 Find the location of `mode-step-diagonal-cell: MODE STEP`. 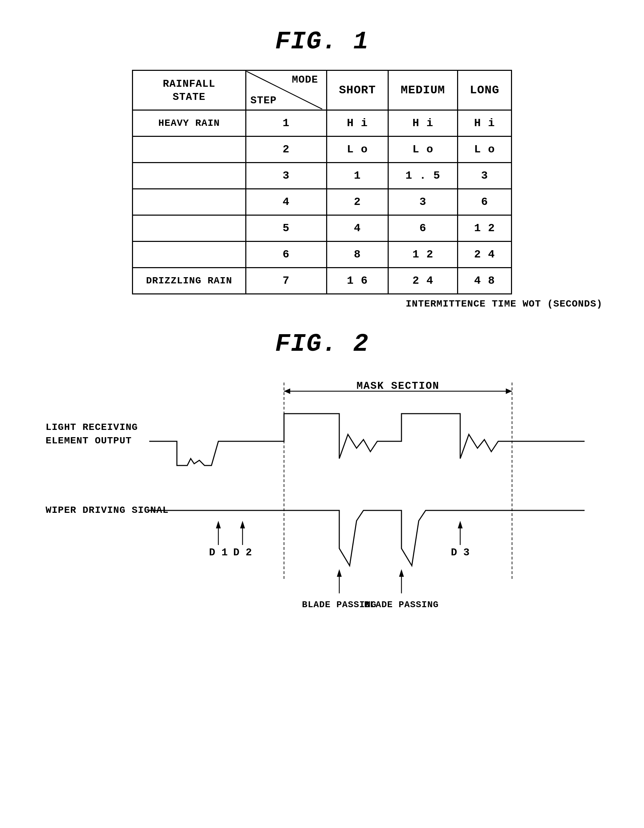

mode-step-diagonal-cell: MODE STEP is located at coordinates (286, 90).